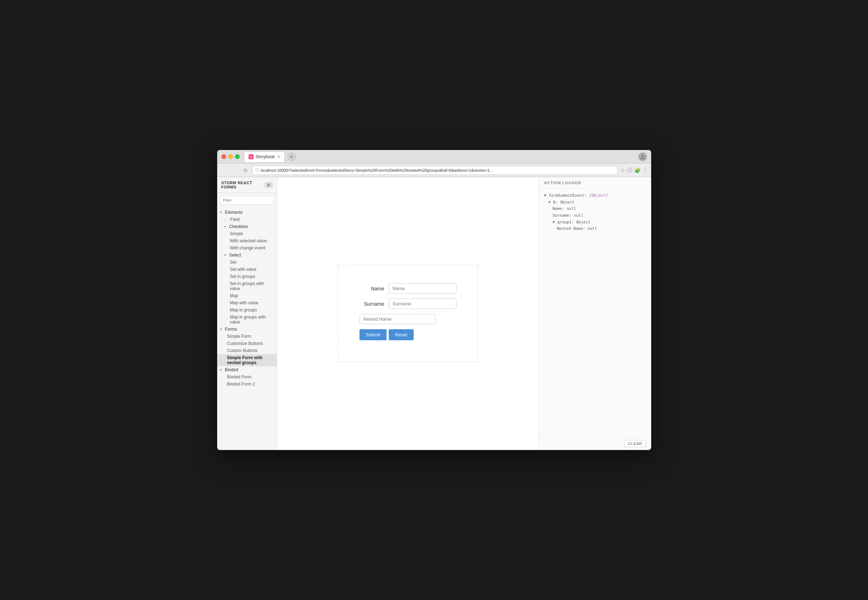 This screenshot has width=868, height=600. I want to click on log-line-name: Name: null, so click(595, 209).